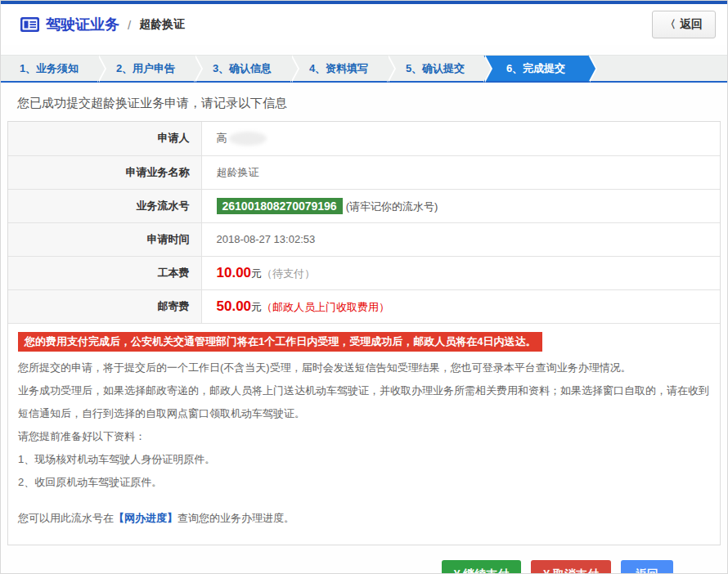 The image size is (728, 574). I want to click on wizard-steps: 1、业务须知 2、用户申告 3、确认信息 4、资料填写 5、确认提交 6、完成提…, so click(364, 69).